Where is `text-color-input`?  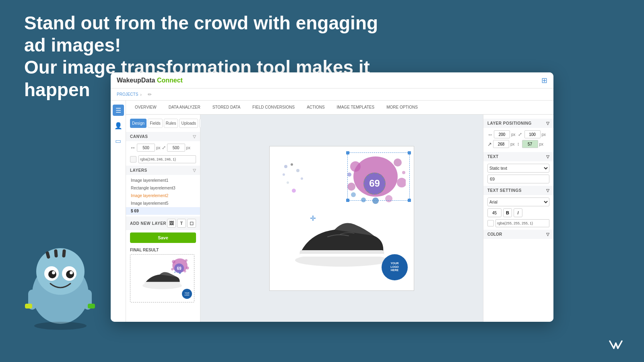
text-color-input is located at coordinates (522, 223).